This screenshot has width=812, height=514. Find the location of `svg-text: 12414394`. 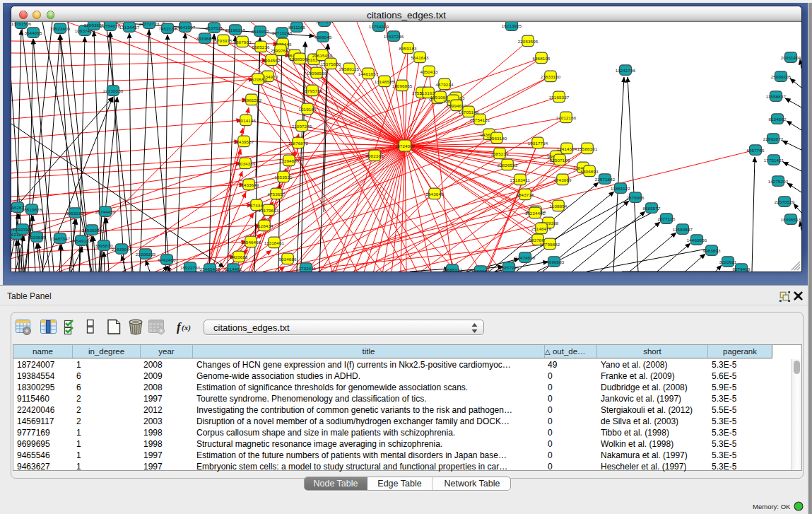

svg-text: 12414394 is located at coordinates (567, 148).